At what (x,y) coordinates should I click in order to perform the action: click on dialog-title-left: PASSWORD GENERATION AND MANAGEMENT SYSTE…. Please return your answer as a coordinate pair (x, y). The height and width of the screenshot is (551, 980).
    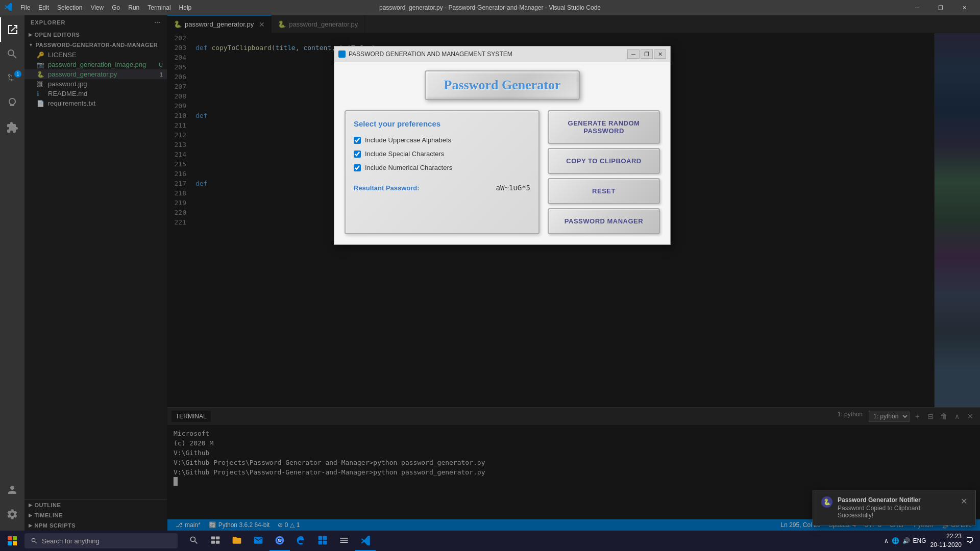
    Looking at the image, I should click on (426, 54).